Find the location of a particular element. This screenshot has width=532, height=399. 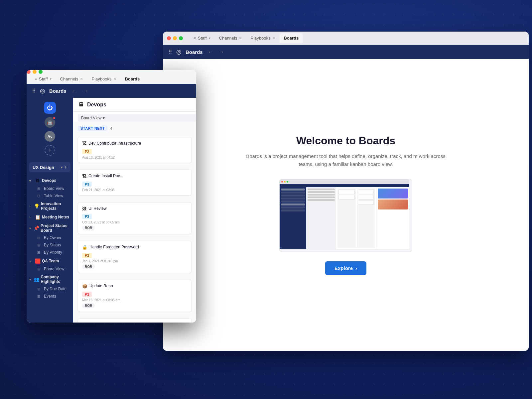

tab-playbooks-close-front: ✕ is located at coordinates (115, 79).